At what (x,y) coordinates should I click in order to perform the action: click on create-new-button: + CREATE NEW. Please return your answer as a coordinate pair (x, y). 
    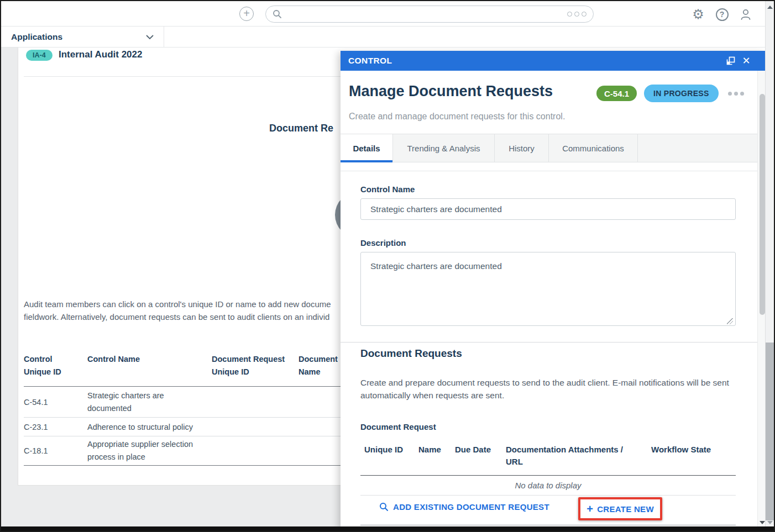
    Looking at the image, I should click on (620, 509).